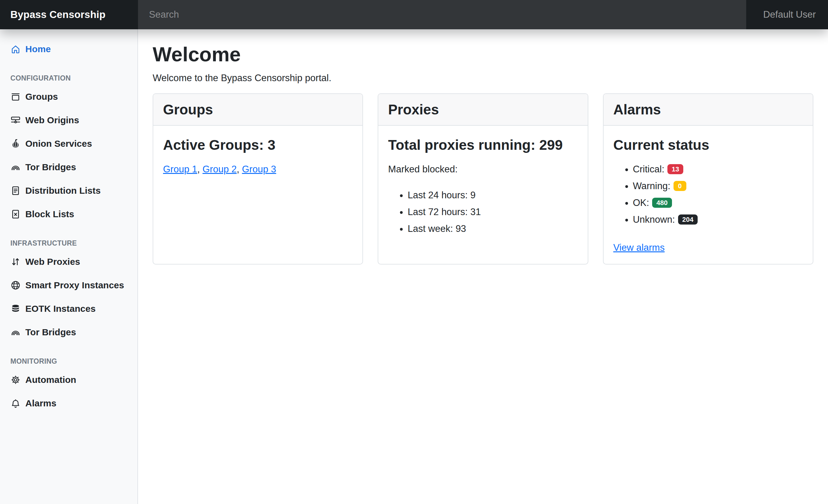 Image resolution: width=828 pixels, height=504 pixels. What do you see at coordinates (258, 169) in the screenshot?
I see `group-links: Group 1, Group 2, Group 3` at bounding box center [258, 169].